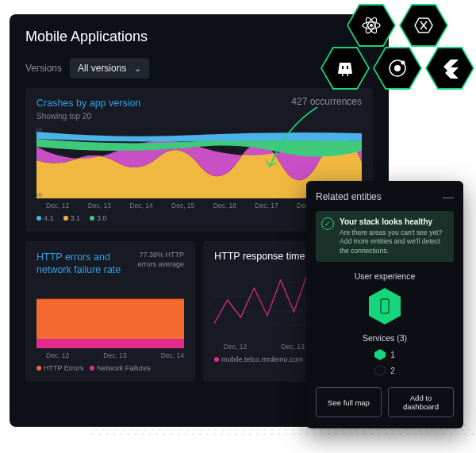  Describe the element at coordinates (385, 276) in the screenshot. I see `user-experience-label: User experience` at that location.